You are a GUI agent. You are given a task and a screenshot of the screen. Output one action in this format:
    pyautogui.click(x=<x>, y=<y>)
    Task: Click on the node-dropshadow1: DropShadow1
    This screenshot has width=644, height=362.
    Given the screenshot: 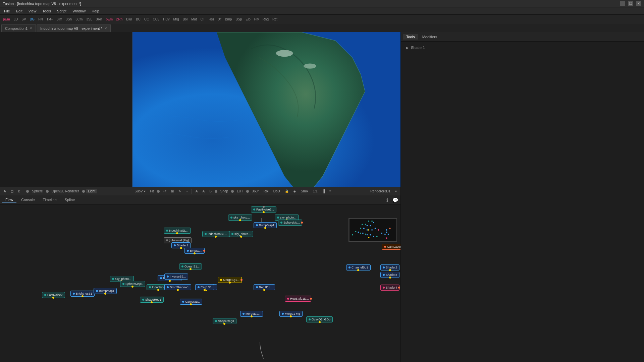 What is the action you would take?
    pyautogui.click(x=178, y=287)
    